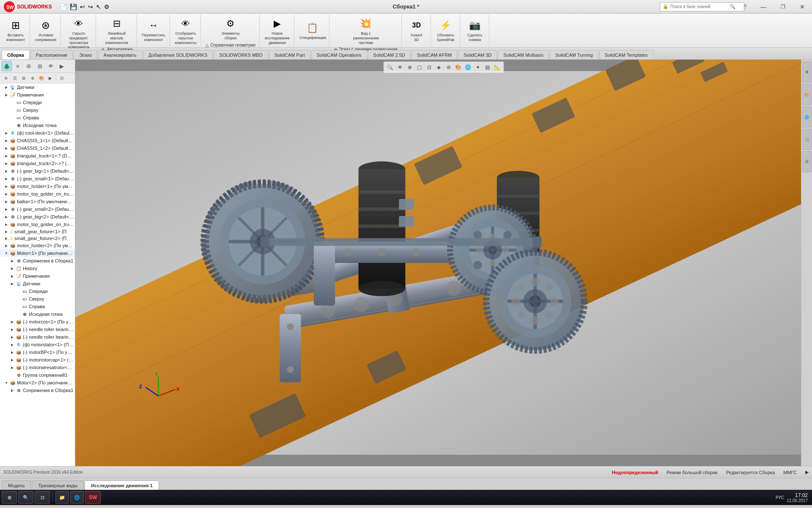 This screenshot has height=508, width=812. I want to click on redo-icon: ↪, so click(91, 7).